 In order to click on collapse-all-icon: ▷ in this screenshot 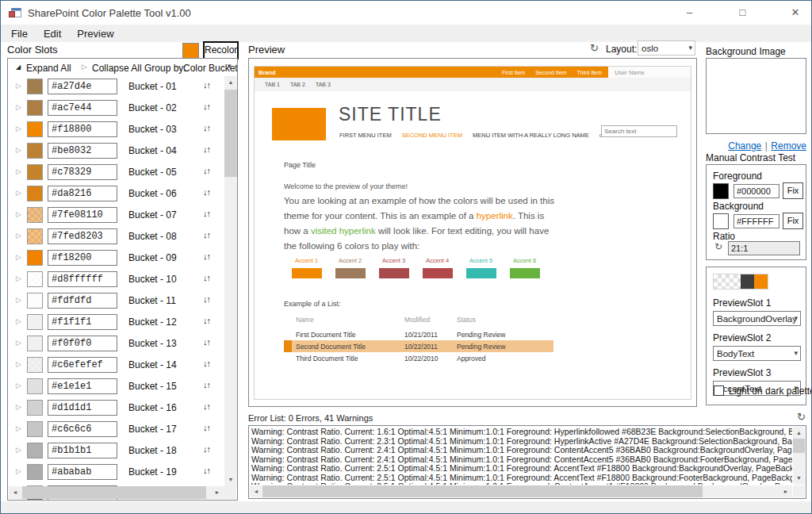, I will do `click(84, 67)`.